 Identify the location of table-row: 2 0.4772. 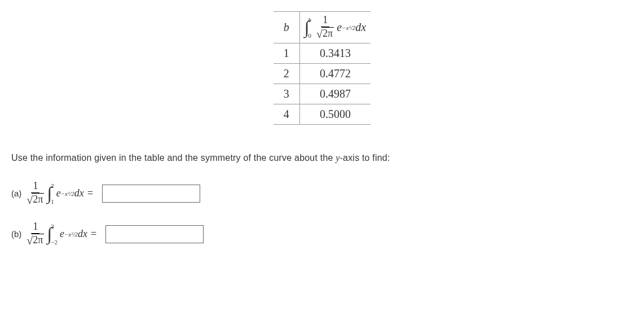
(322, 74).